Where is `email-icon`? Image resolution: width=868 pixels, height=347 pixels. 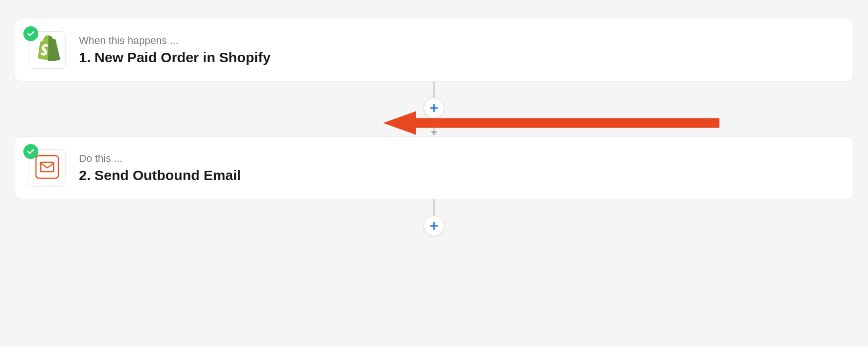 email-icon is located at coordinates (47, 168).